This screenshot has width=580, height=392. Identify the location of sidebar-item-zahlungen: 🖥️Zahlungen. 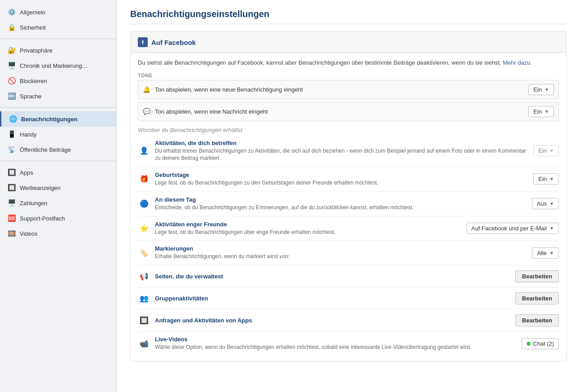
(58, 203).